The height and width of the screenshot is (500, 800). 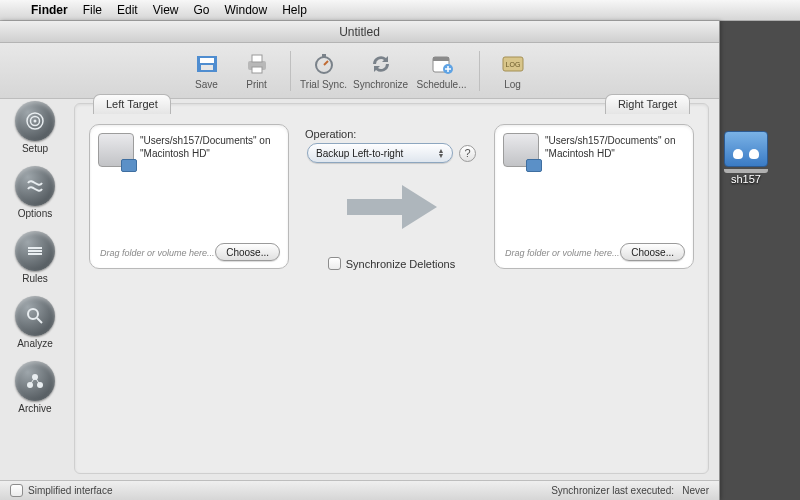 What do you see at coordinates (441, 84) in the screenshot?
I see `toolbar-schedule-label: Schedule...` at bounding box center [441, 84].